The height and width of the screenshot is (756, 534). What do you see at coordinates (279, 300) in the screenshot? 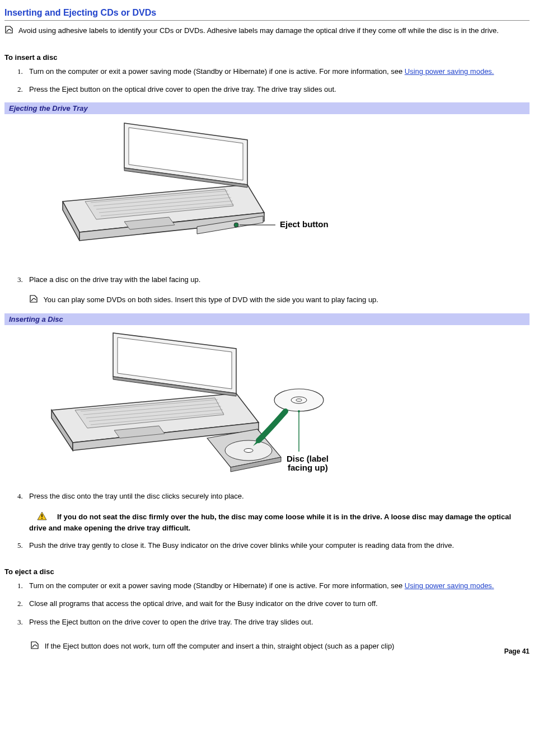
I see `note-dvd-both-sides: You can play some DVDs on both sides. In…` at bounding box center [279, 300].